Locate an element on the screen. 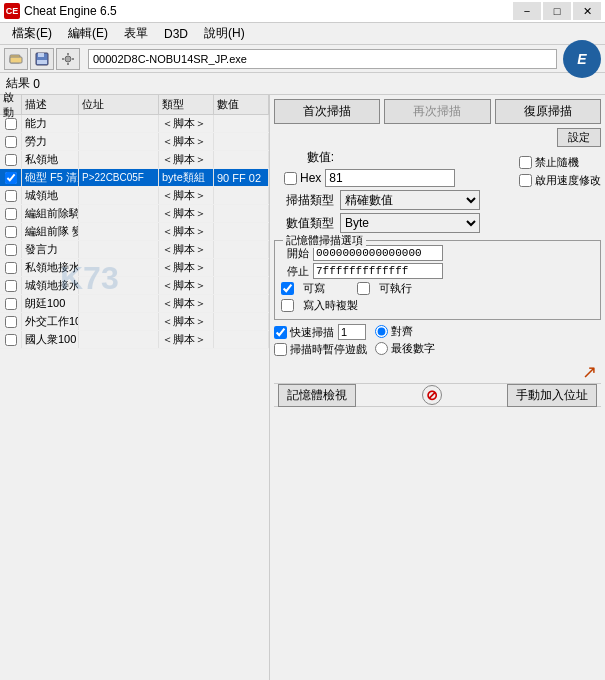  col-header-type: 類型 is located at coordinates (186, 104).